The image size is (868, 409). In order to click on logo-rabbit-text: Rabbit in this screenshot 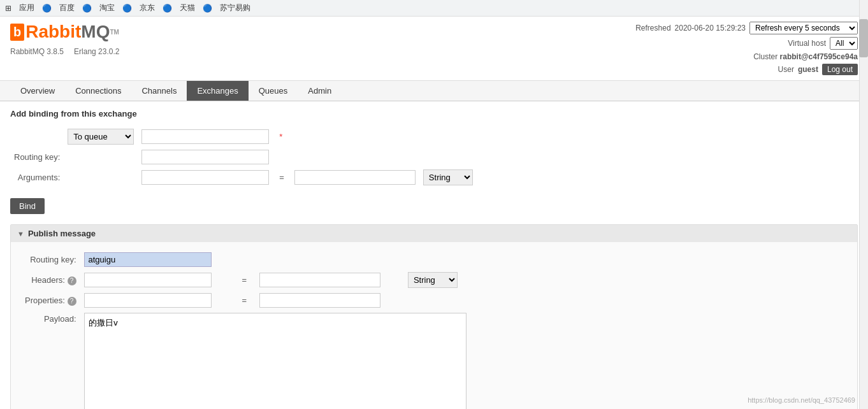, I will do `click(54, 32)`.